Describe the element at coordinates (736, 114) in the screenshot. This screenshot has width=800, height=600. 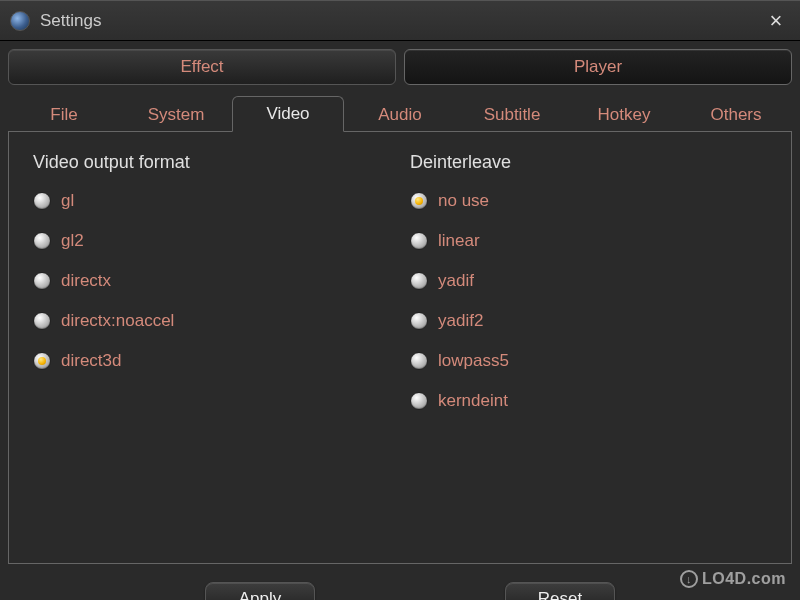
I see `subtab-others: Others` at that location.